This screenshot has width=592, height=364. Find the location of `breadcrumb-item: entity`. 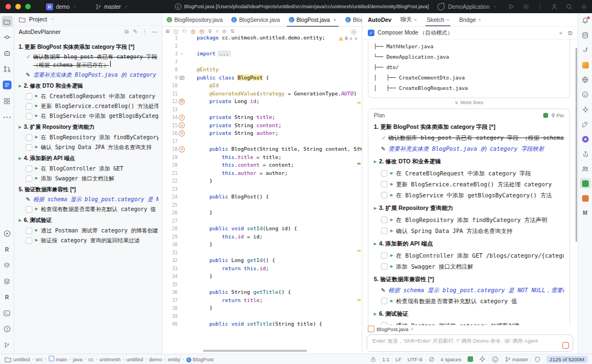

breadcrumb-item: entity is located at coordinates (174, 360).